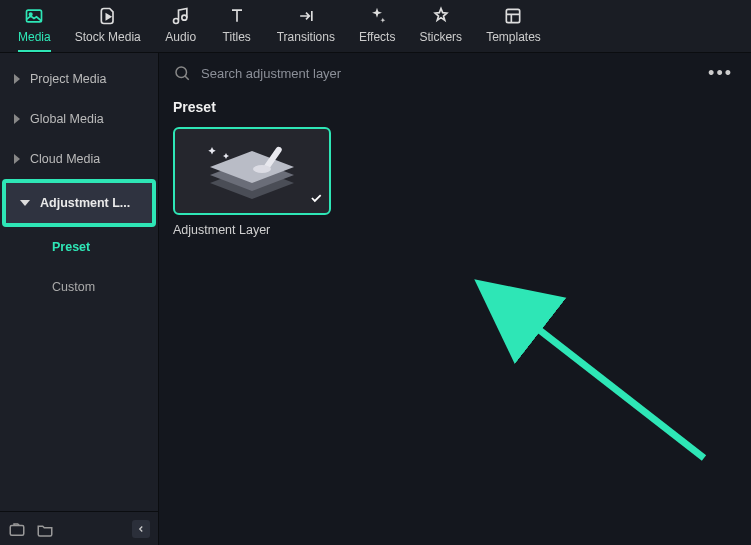 The image size is (751, 545). What do you see at coordinates (79, 287) in the screenshot?
I see `sidebar-subitem-custom: Custom` at bounding box center [79, 287].